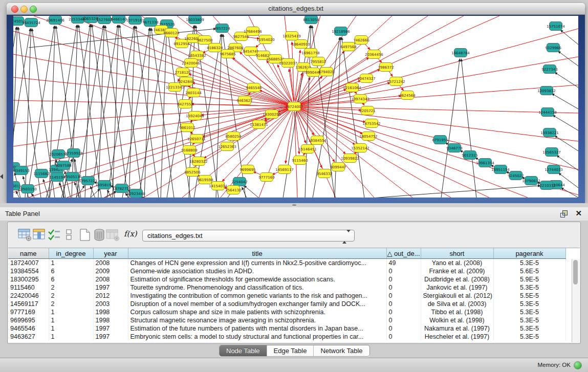 This screenshot has width=588, height=372. What do you see at coordinates (287, 337) in the screenshot?
I see `table-row: 946362711997Embryonic stem cells: a mode…` at bounding box center [287, 337].